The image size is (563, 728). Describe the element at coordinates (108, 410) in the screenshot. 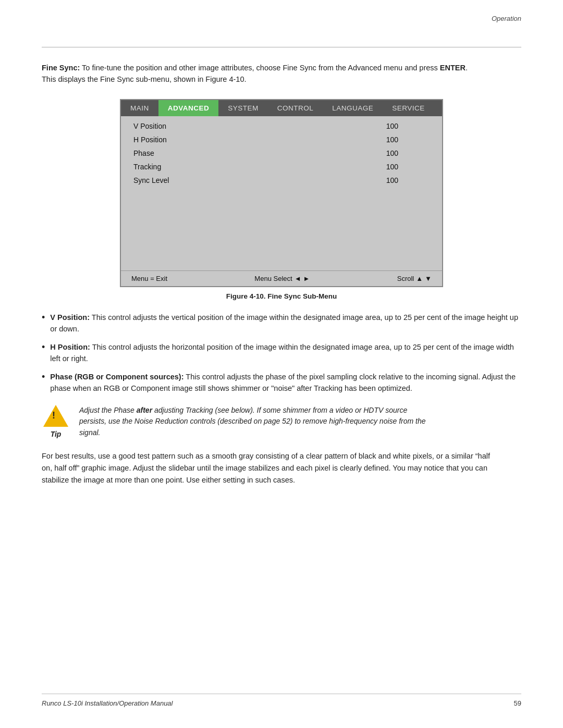

I see `tip-text-before-bold: Adjust the Phase` at that location.